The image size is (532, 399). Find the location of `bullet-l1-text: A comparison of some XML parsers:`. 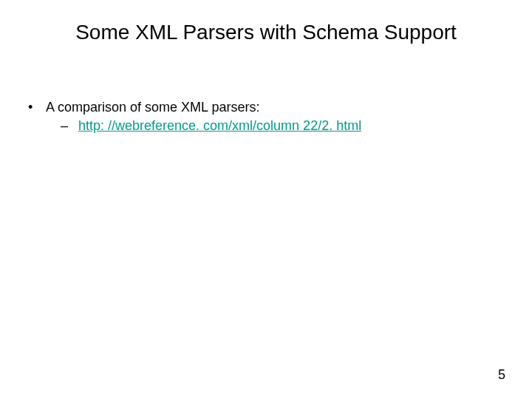

bullet-l1-text: A comparison of some XML parsers: is located at coordinates (152, 108).